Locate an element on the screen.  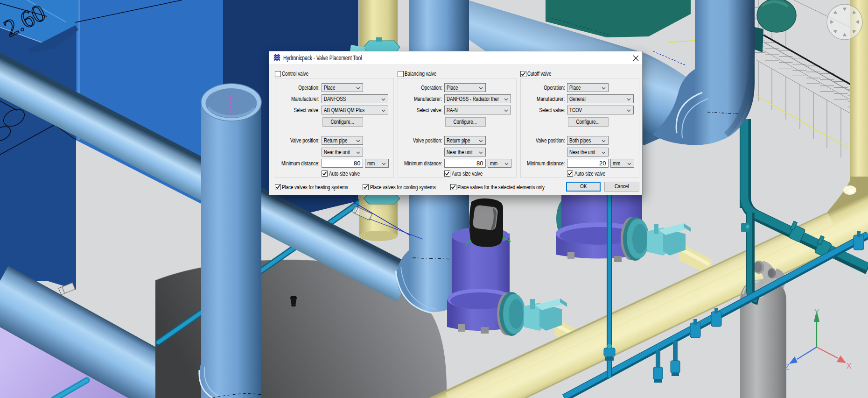
svg-text: Y is located at coordinates (817, 312).